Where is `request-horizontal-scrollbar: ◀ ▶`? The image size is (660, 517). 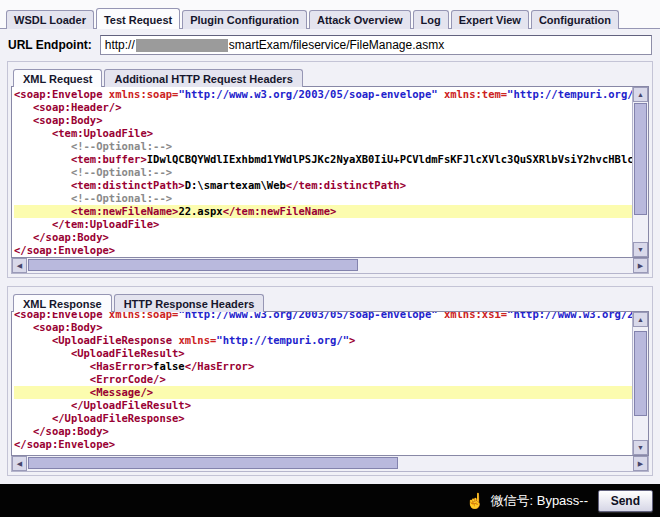 request-horizontal-scrollbar: ◀ ▶ is located at coordinates (330, 266).